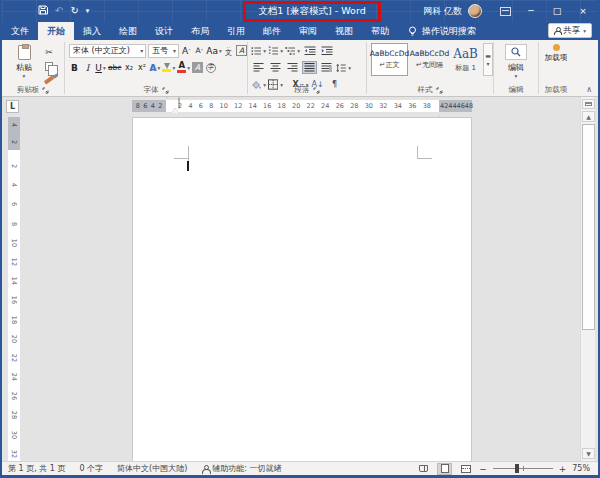 Image resolution: width=600 pixels, height=478 pixels. What do you see at coordinates (258, 68) in the screenshot?
I see `align-left-icon` at bounding box center [258, 68].